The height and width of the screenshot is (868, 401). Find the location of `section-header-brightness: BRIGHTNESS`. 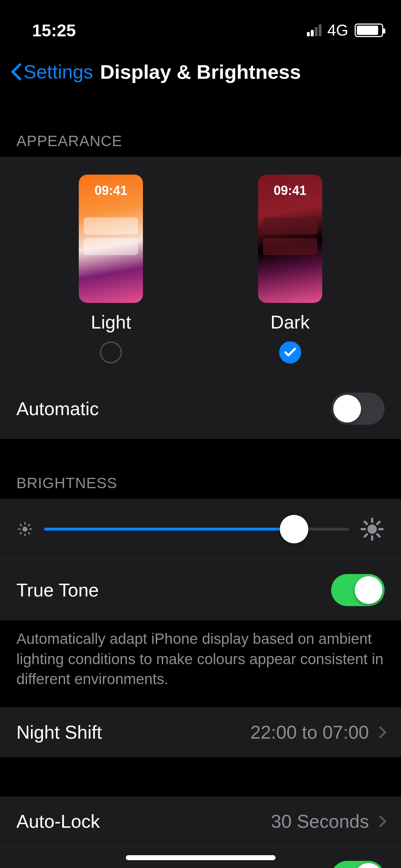

section-header-brightness: BRIGHTNESS is located at coordinates (200, 469).